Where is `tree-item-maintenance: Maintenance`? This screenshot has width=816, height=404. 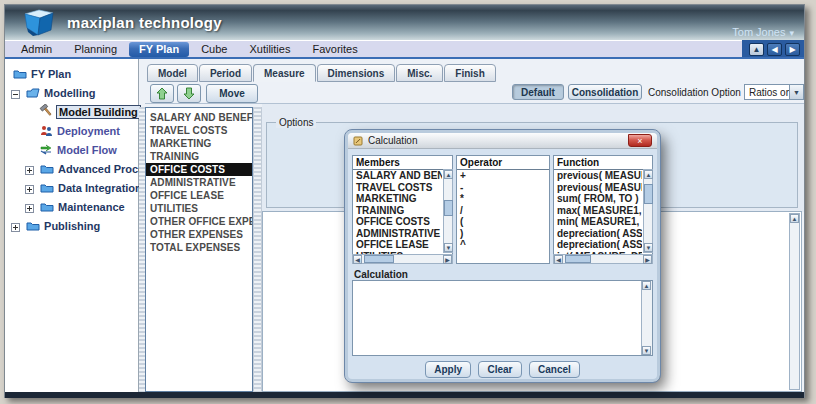 tree-item-maintenance: Maintenance is located at coordinates (72, 208).